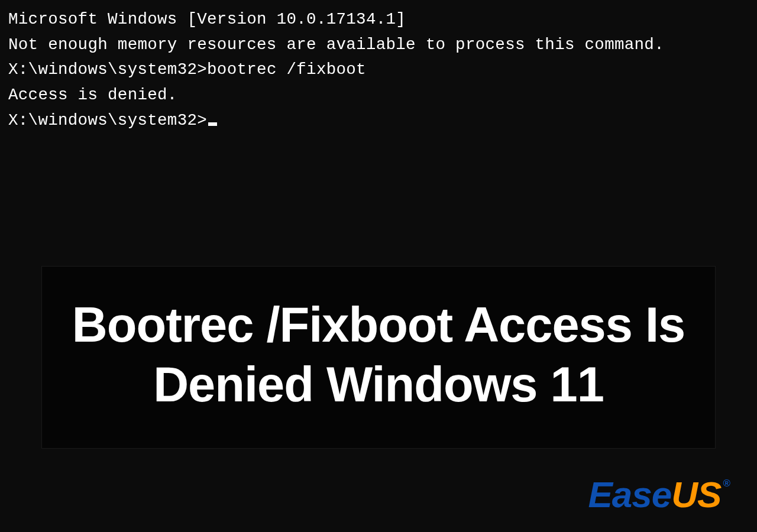  Describe the element at coordinates (630, 494) in the screenshot. I see `brand-part-ease: Ease` at that location.